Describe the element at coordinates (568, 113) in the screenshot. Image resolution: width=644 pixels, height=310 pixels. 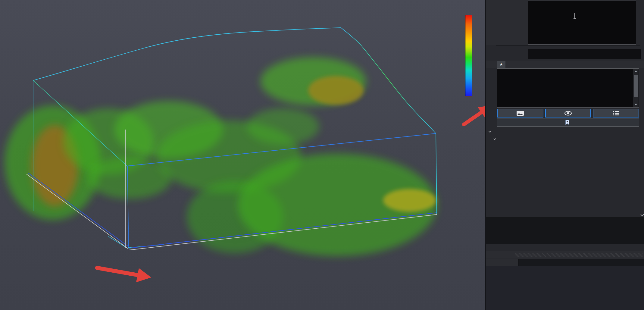
I see `eye-icon` at that location.